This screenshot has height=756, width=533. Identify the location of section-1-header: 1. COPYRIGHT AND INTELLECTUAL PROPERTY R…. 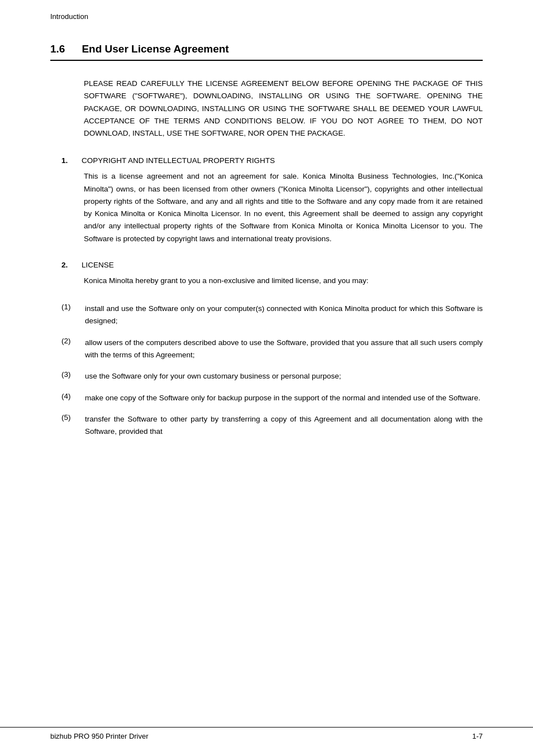
(272, 161).